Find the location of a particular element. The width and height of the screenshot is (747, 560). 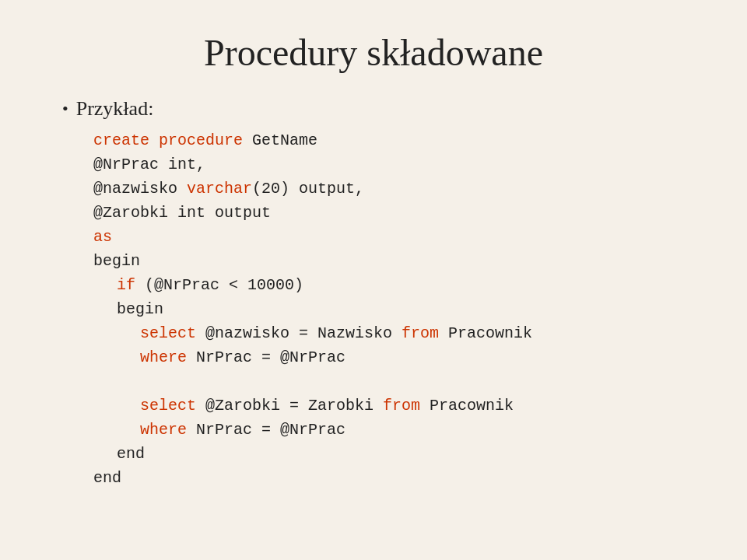

keyword: as is located at coordinates (103, 236).